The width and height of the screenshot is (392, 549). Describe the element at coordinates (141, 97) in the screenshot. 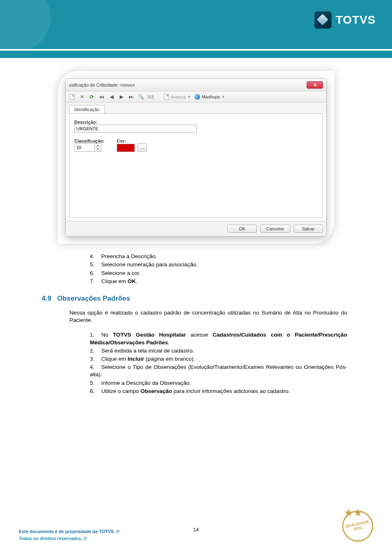

I see `search-icon: 🔍` at that location.